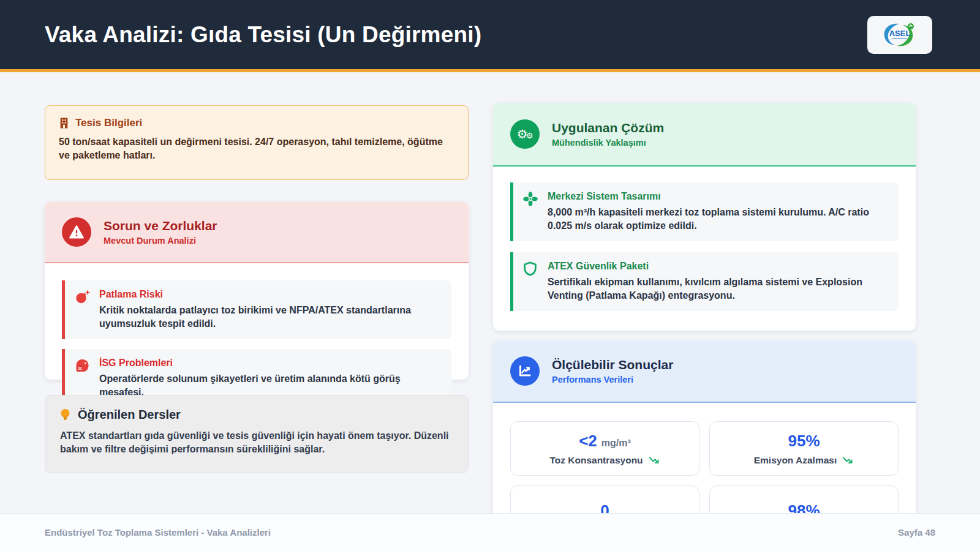 The height and width of the screenshot is (551, 980). What do you see at coordinates (588, 441) in the screenshot?
I see `metric-value: <2` at bounding box center [588, 441].